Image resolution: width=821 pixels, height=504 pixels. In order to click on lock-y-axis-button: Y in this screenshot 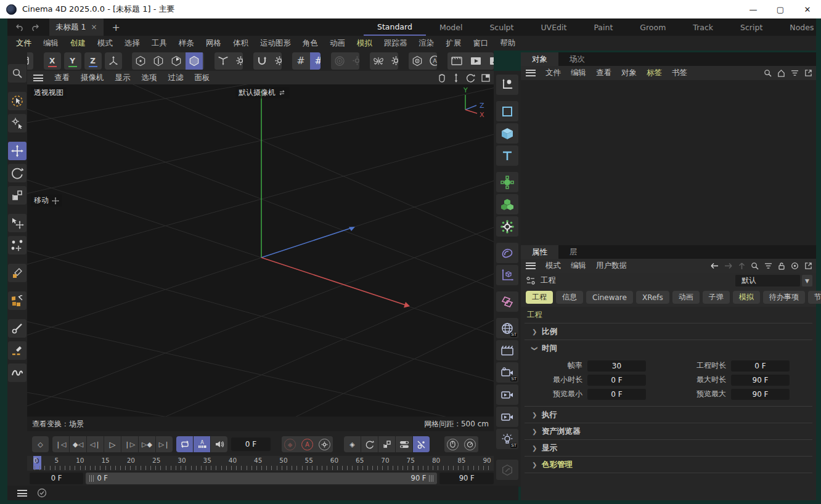, I will do `click(73, 61)`.